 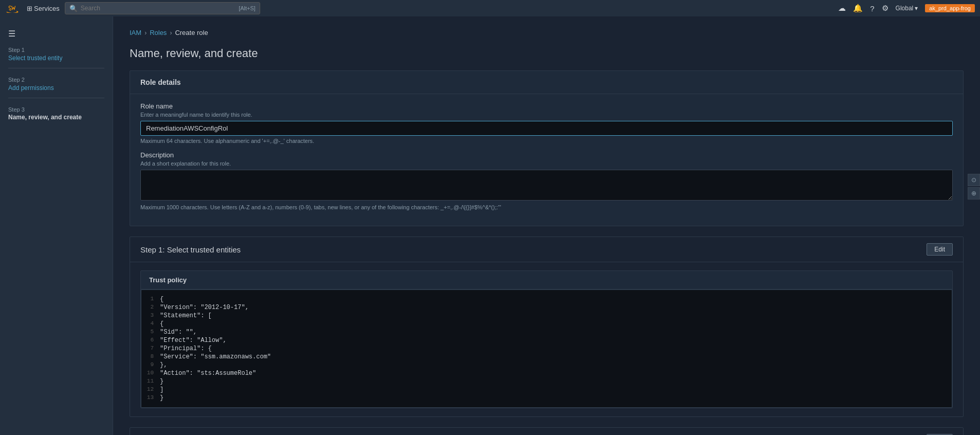 What do you see at coordinates (57, 226) in the screenshot?
I see `sidebar: ☰ Step 1 Select trusted entity Step 2 Ad…` at bounding box center [57, 226].